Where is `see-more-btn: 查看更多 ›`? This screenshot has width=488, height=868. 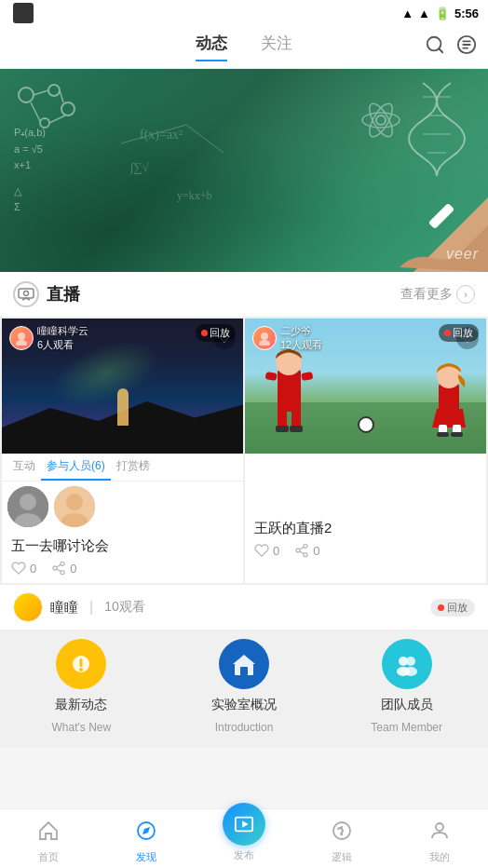
see-more-btn: 查看更多 › is located at coordinates (438, 294).